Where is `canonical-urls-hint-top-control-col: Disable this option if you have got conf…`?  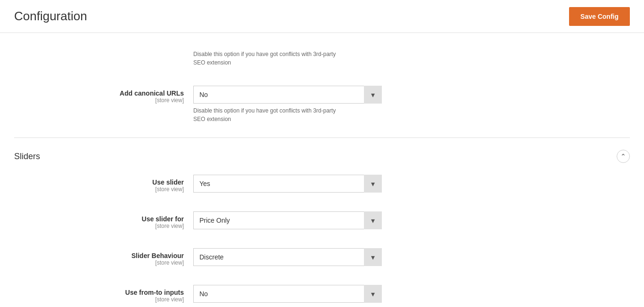 canonical-urls-hint-top-control-col: Disable this option if you have got conf… is located at coordinates (412, 57).